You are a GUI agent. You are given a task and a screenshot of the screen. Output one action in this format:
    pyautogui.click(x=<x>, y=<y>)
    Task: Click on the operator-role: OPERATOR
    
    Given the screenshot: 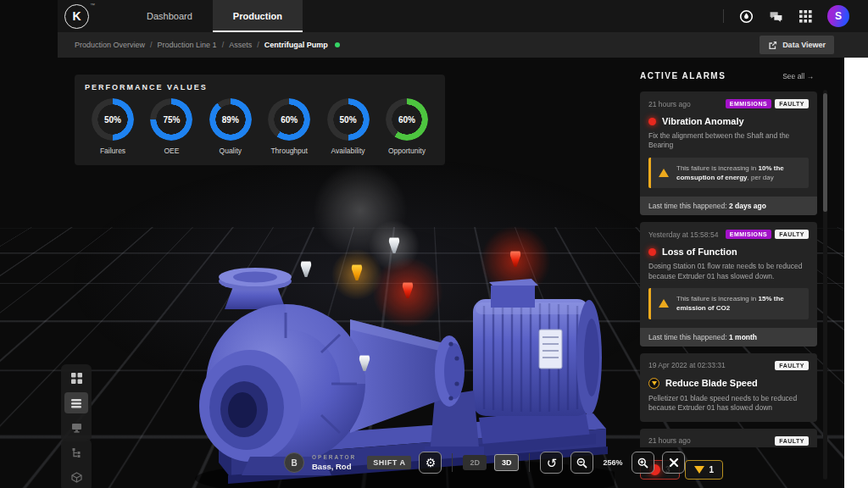 What is the action you would take?
    pyautogui.click(x=334, y=458)
    